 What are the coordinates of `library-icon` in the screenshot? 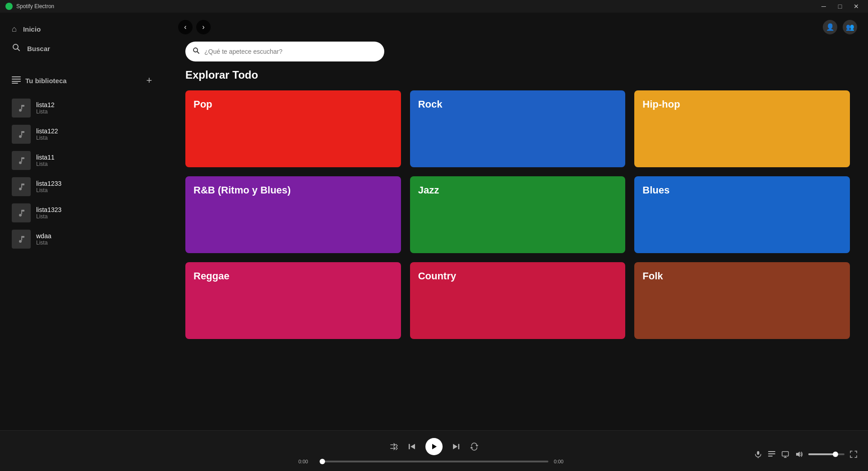 It's located at (16, 80).